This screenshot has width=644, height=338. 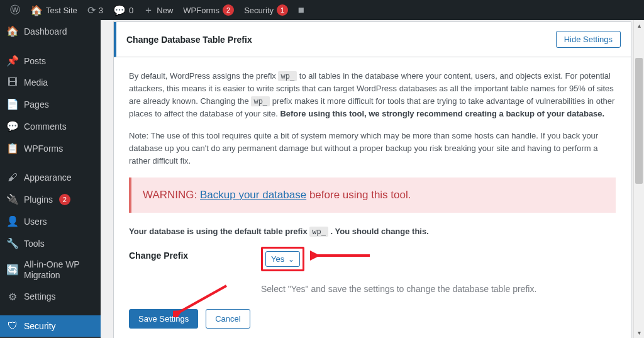 I want to click on sidebar-item-comments: 💬Comments, so click(x=50, y=126).